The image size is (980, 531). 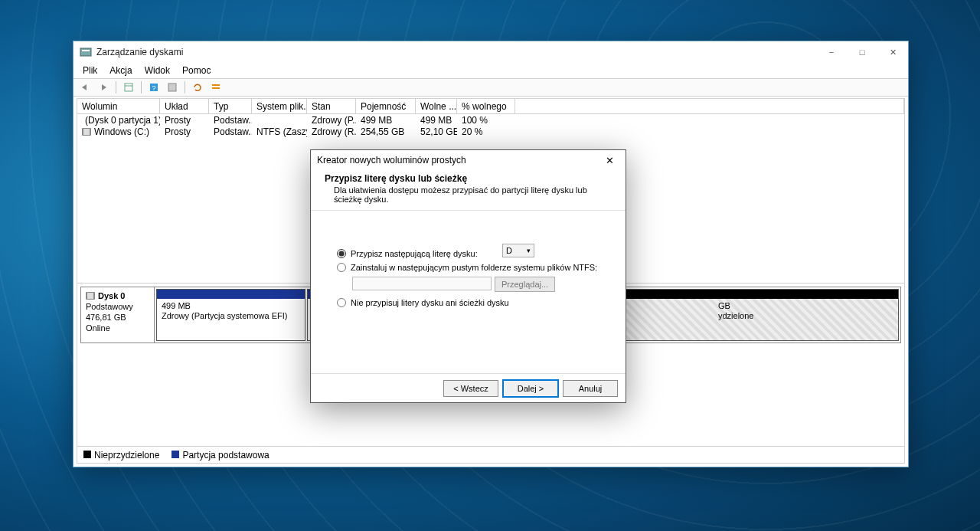 I want to click on menu-view: Widok, so click(x=158, y=70).